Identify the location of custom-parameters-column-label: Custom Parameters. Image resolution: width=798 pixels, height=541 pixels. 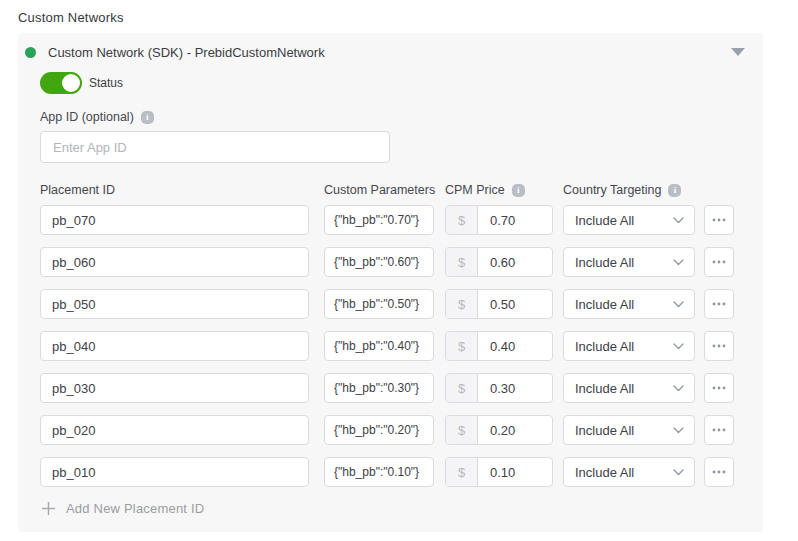
(380, 190).